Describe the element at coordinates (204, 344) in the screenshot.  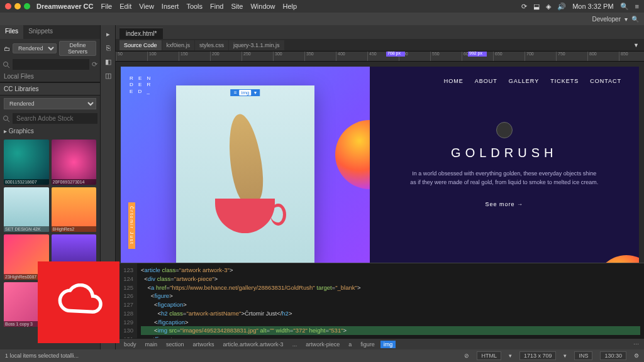
I see `crumb: artworks` at that location.